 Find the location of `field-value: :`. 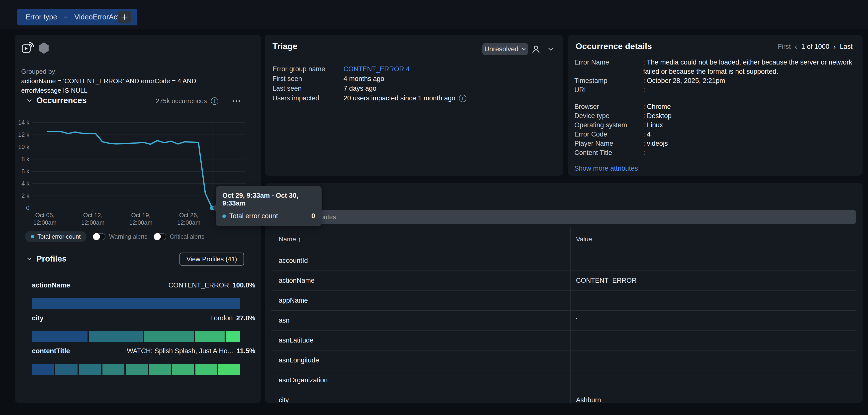

field-value: : is located at coordinates (749, 153).